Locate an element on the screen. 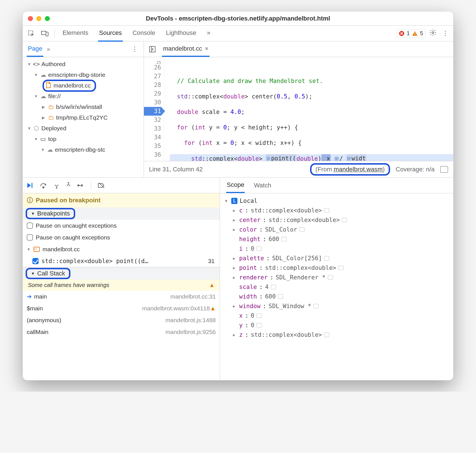 This screenshot has width=476, height=453. tab-sources: Sources is located at coordinates (110, 33).